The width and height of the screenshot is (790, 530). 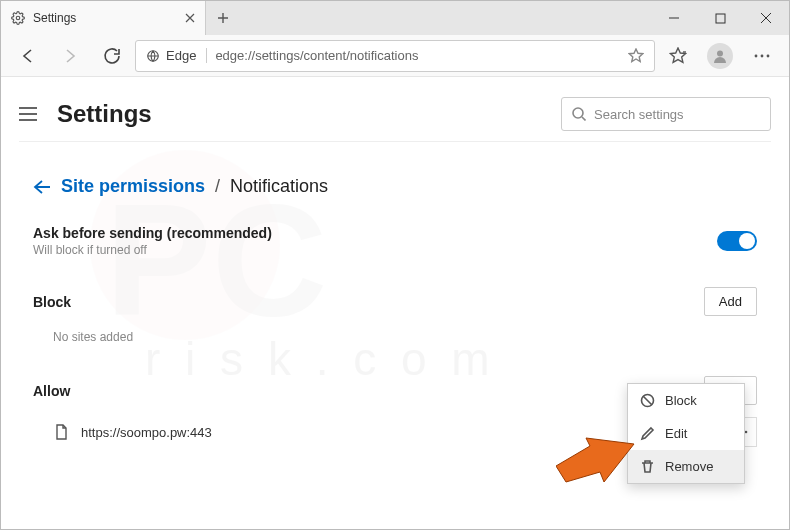 I want to click on ask-toggle, so click(x=737, y=241).